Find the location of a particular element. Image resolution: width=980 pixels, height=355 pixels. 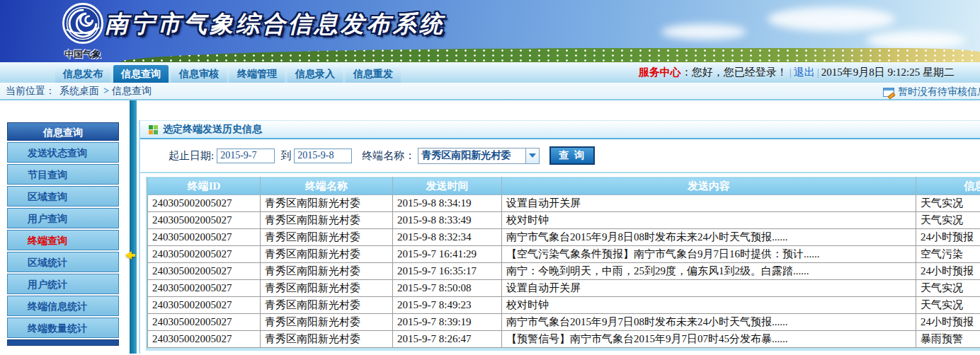

sidebar-footer is located at coordinates (63, 342).